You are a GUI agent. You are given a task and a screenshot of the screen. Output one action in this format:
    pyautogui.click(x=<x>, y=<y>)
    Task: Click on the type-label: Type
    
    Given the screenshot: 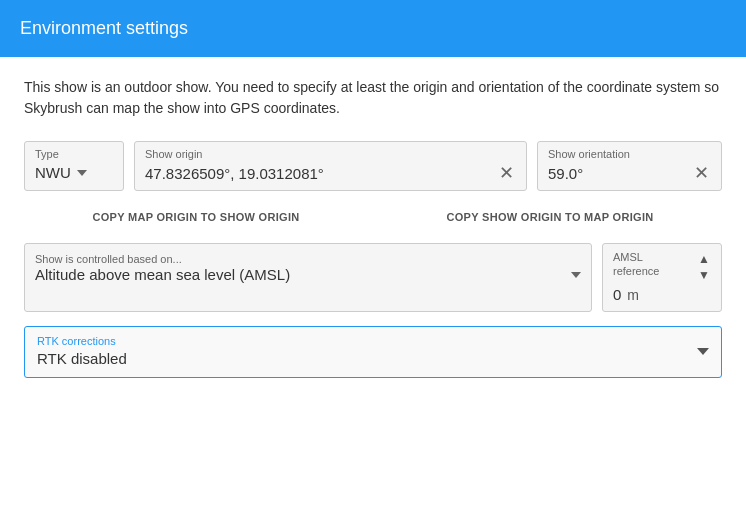 What is the action you would take?
    pyautogui.click(x=74, y=154)
    